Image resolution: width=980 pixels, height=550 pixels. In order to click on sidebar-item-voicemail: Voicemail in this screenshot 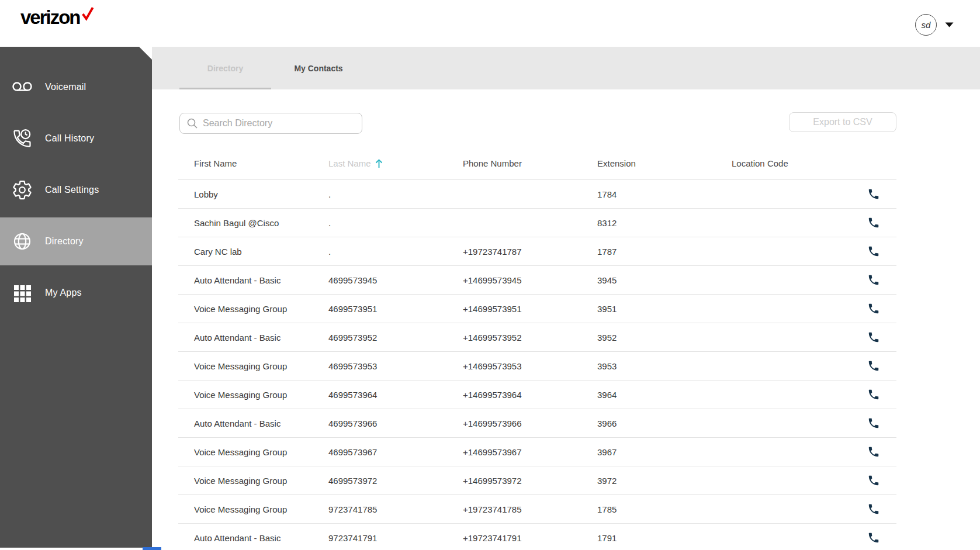, I will do `click(76, 87)`.